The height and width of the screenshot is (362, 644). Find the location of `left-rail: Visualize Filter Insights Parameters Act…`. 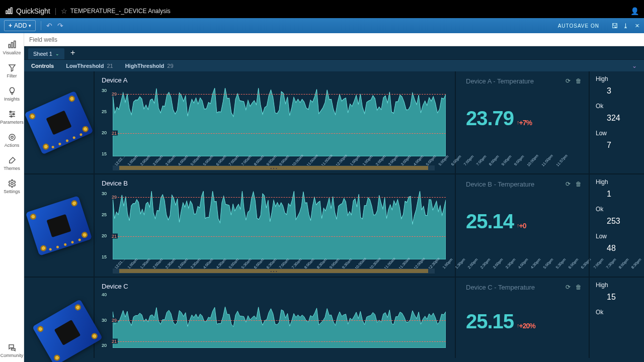

left-rail: Visualize Filter Insights Parameters Act… is located at coordinates (12, 198).